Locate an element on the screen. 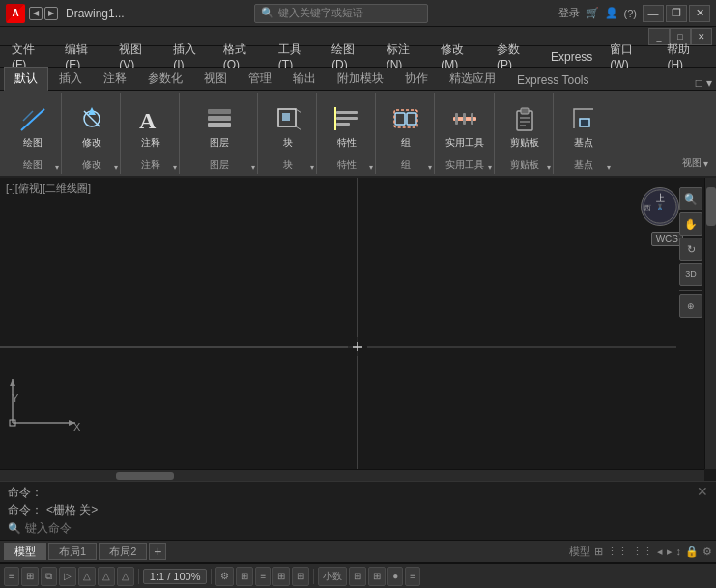  dots-tab-2: ⋮⋮ is located at coordinates (643, 552).